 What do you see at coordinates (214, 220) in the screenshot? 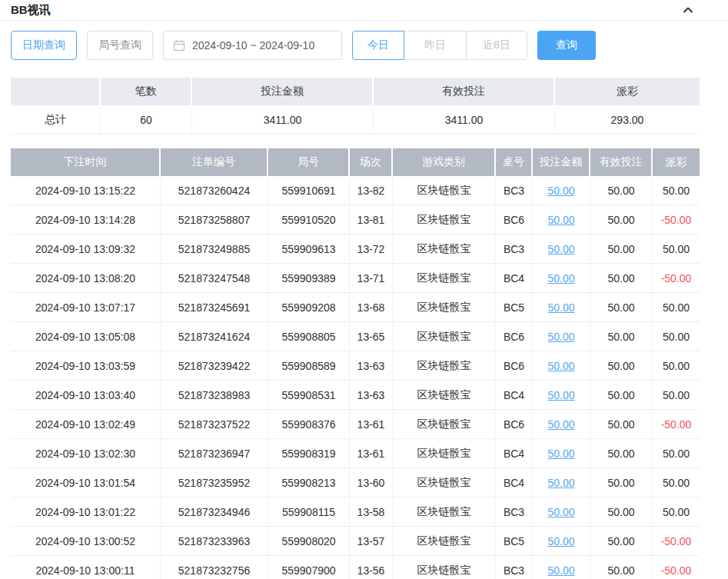
I see `order-number: 521873258807` at bounding box center [214, 220].